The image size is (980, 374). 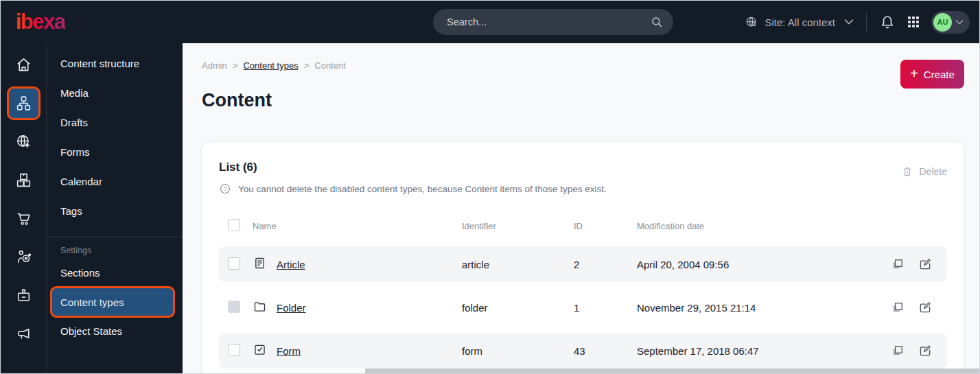 I want to click on cell-identifier: article, so click(x=517, y=265).